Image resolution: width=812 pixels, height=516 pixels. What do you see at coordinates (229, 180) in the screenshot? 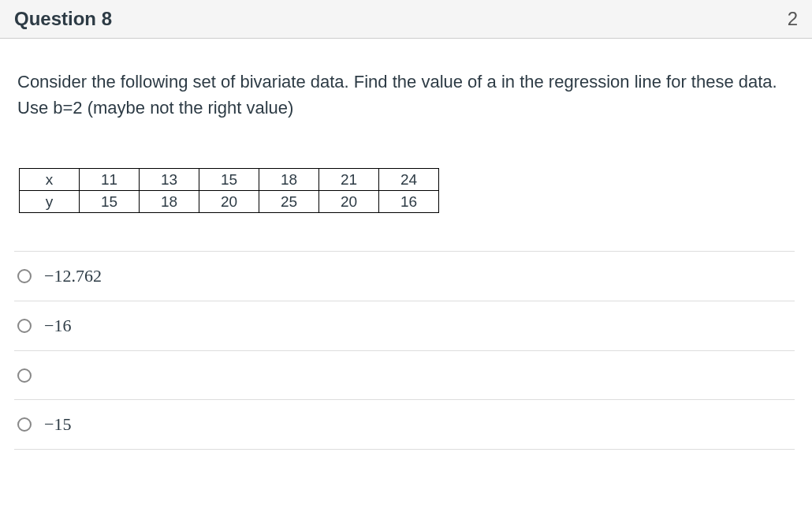
I see `table-row: x 11 13 15 18 21 24` at bounding box center [229, 180].